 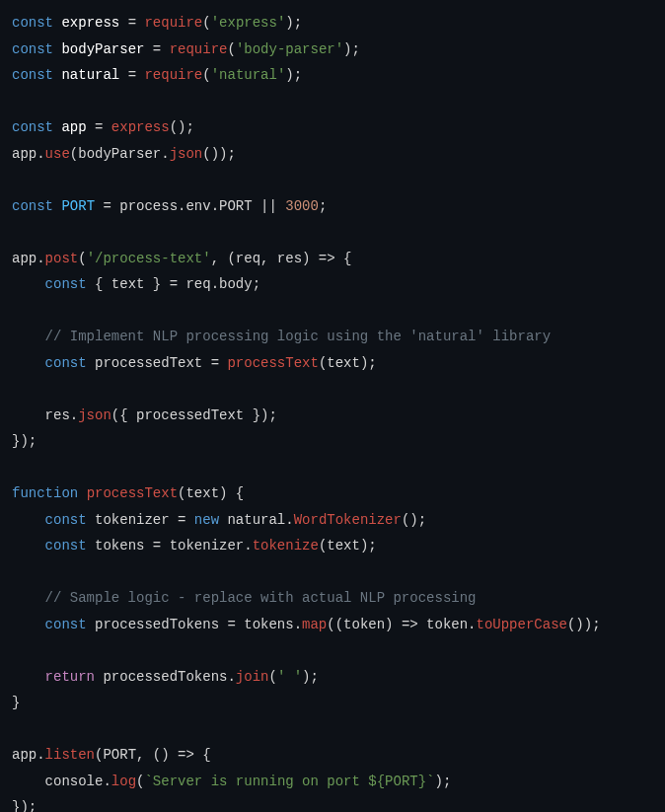 What do you see at coordinates (194, 625) in the screenshot?
I see `identifier: processedTokens = tokens.` at bounding box center [194, 625].